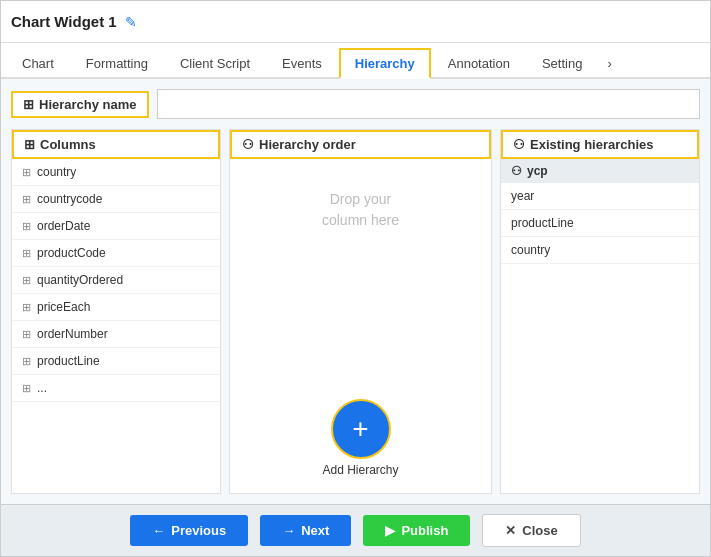 This screenshot has width=711, height=557. What do you see at coordinates (215, 63) in the screenshot?
I see `tab-client_script: Client Script` at bounding box center [215, 63].